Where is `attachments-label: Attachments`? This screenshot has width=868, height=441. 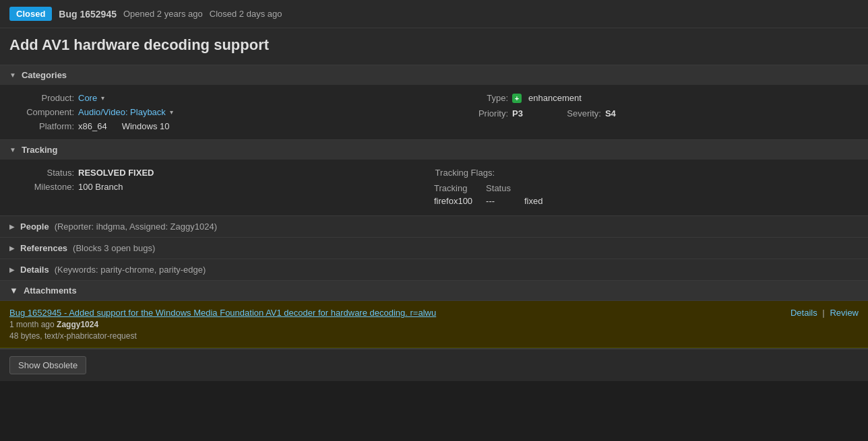 attachments-label: Attachments is located at coordinates (50, 291).